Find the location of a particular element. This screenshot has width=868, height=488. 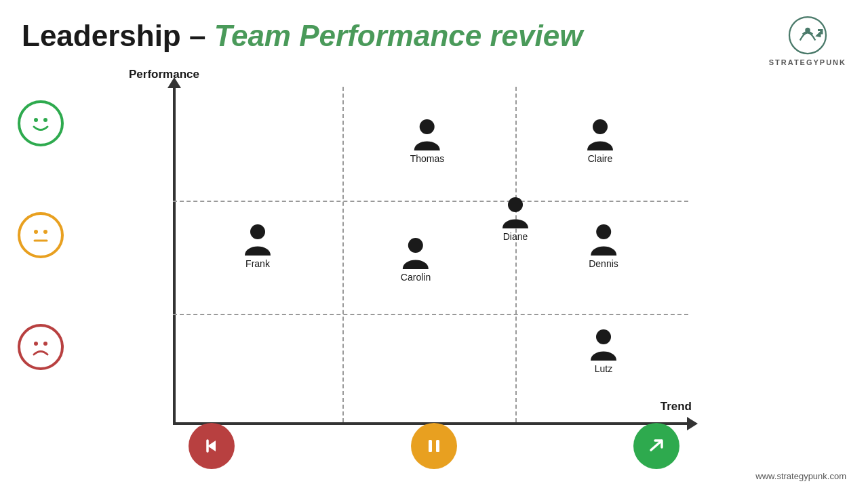

footer-url: www.strategypunk.com is located at coordinates (801, 476).